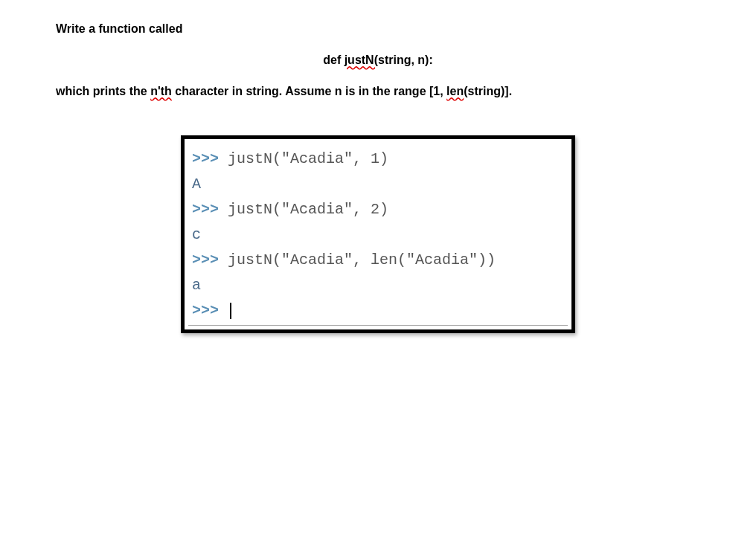  I want to click on console-line: >>> justN("Acadia", len("Acadia")), so click(378, 260).